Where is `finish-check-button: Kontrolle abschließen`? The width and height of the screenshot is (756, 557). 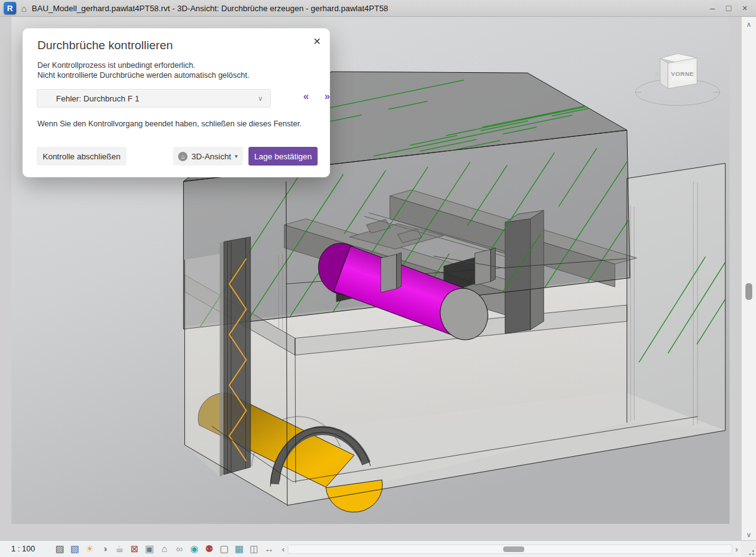
finish-check-button: Kontrolle abschließen is located at coordinates (82, 156).